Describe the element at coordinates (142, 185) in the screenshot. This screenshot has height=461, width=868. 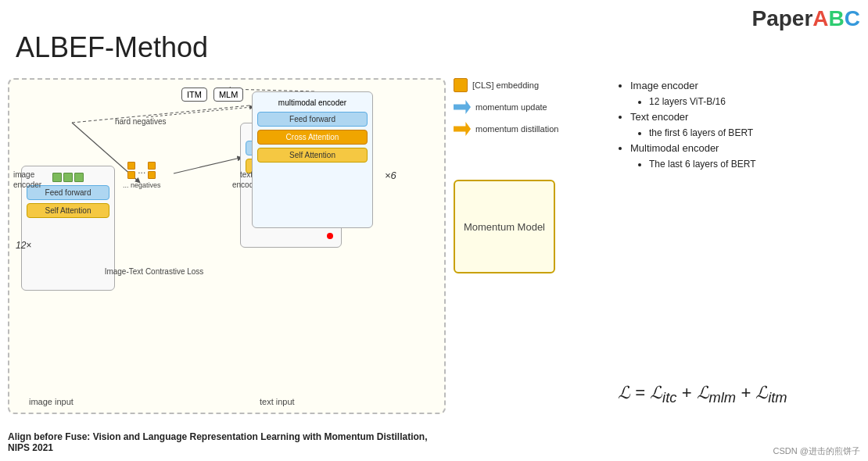
I see `negatives-label: ... negatives` at that location.